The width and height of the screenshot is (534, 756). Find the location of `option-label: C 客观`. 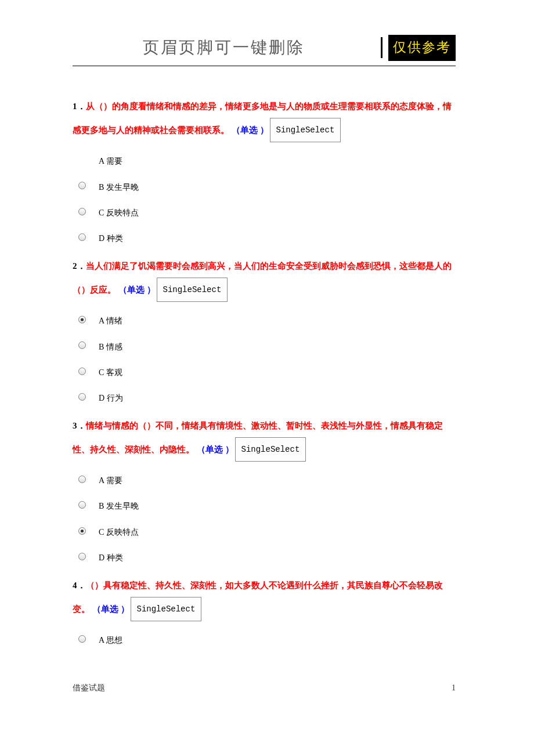

option-label: C 客观 is located at coordinates (110, 371).